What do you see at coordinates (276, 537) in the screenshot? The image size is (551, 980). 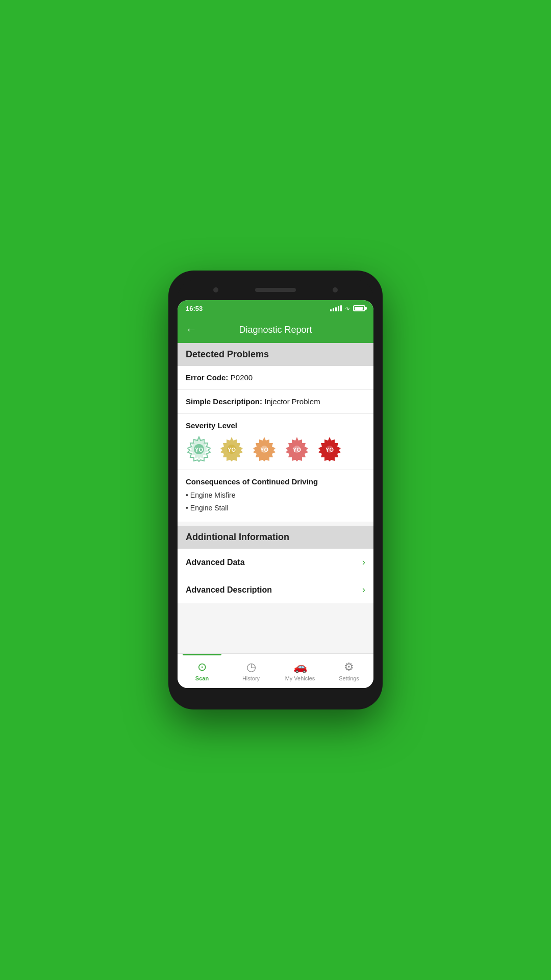 I see `additional-info-header: Addintional Information` at bounding box center [276, 537].